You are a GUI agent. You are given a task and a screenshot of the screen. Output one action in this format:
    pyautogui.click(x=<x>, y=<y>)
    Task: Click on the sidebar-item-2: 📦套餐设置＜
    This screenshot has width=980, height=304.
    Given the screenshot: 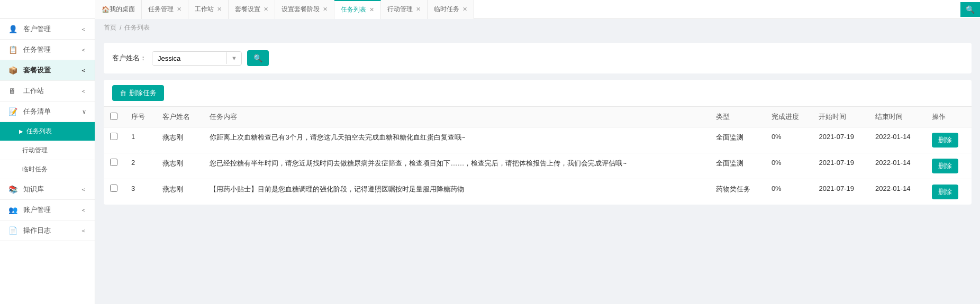 What is the action you would take?
    pyautogui.click(x=48, y=71)
    